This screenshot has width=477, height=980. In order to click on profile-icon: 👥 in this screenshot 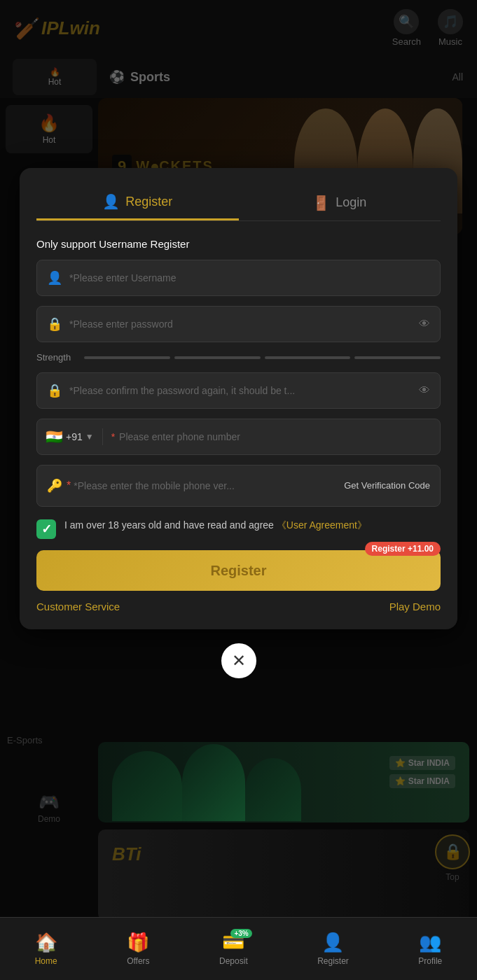, I will do `click(430, 942)`.